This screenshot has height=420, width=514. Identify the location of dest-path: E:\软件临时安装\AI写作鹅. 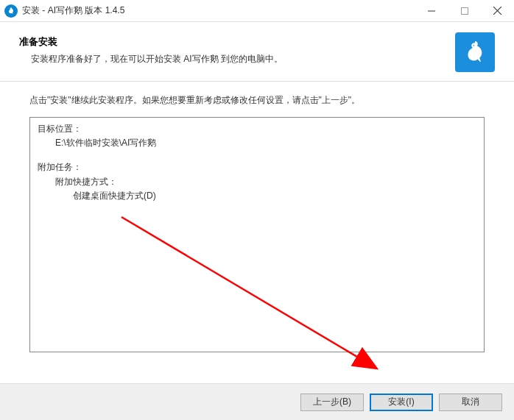
(257, 143).